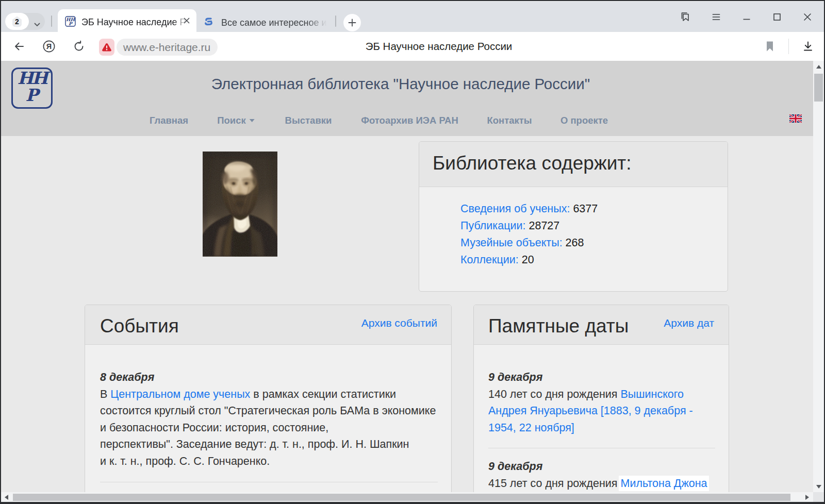 This screenshot has width=825, height=504. What do you see at coordinates (591, 411) in the screenshot?
I see `entry-link: Андрея Януарьевича [1883, 9 декабря -` at bounding box center [591, 411].